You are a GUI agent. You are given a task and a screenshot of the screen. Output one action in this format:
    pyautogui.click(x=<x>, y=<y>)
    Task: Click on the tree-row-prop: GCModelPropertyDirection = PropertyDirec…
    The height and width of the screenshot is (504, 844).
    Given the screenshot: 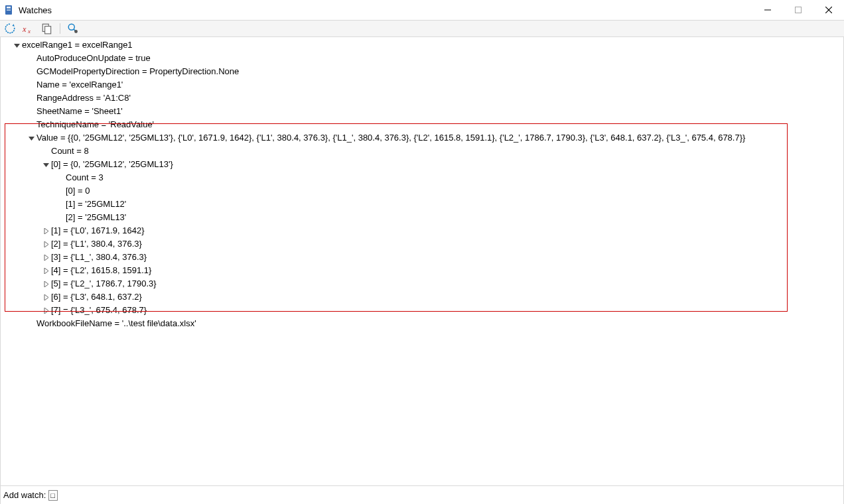 What is the action you would take?
    pyautogui.click(x=422, y=72)
    